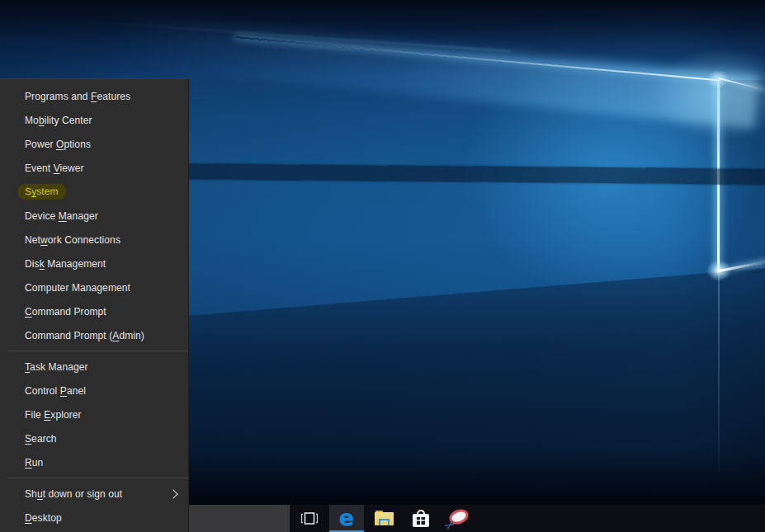 This screenshot has width=765, height=532. What do you see at coordinates (48, 191) in the screenshot?
I see `menu-item-label-post: stem` at bounding box center [48, 191].